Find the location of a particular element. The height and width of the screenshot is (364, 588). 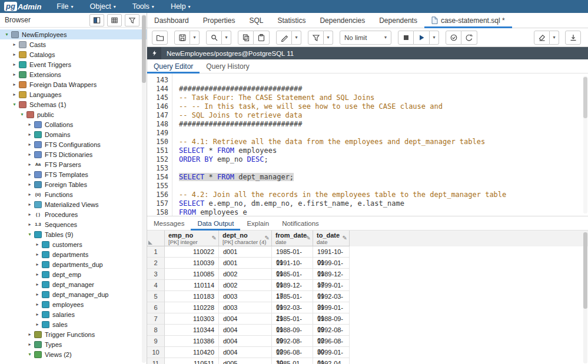

data-cell: 110420 is located at coordinates (192, 353).